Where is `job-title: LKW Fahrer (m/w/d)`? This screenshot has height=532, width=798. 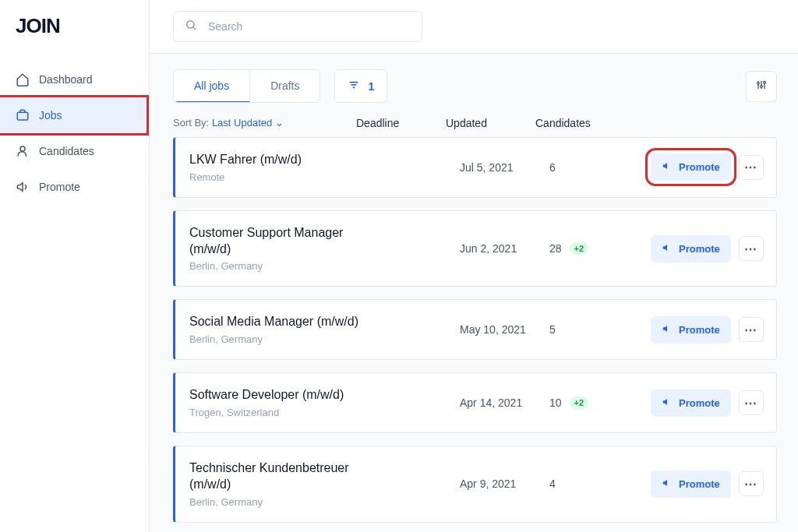 job-title: LKW Fahrer (m/w/d) is located at coordinates (280, 160).